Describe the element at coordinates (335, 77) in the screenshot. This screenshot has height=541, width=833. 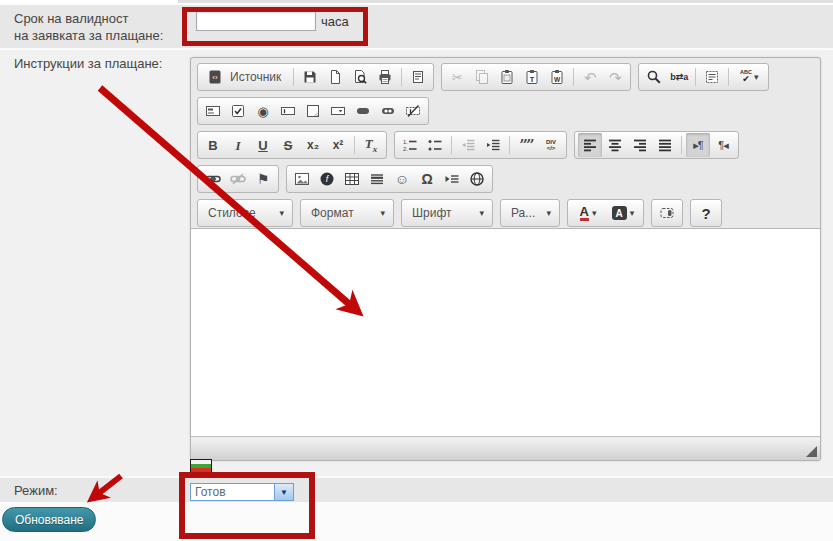
I see `new-page-icon` at that location.